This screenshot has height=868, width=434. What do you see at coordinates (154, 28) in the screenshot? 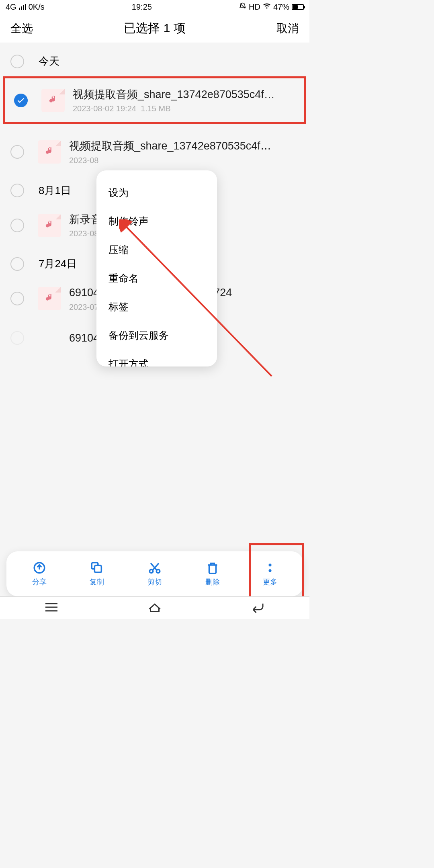
I see `selection-title: 已选择 1 项` at bounding box center [154, 28].